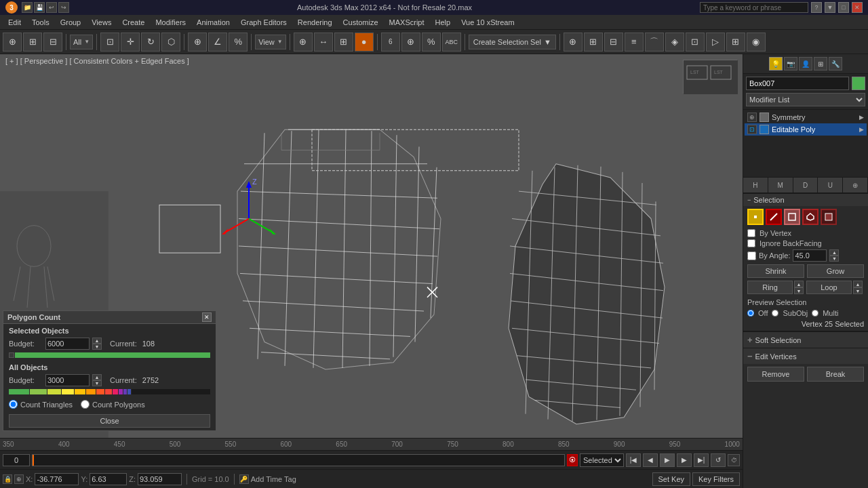 The height and width of the screenshot is (488, 868). What do you see at coordinates (110, 42) in the screenshot?
I see `select-button: ⊡` at bounding box center [110, 42].